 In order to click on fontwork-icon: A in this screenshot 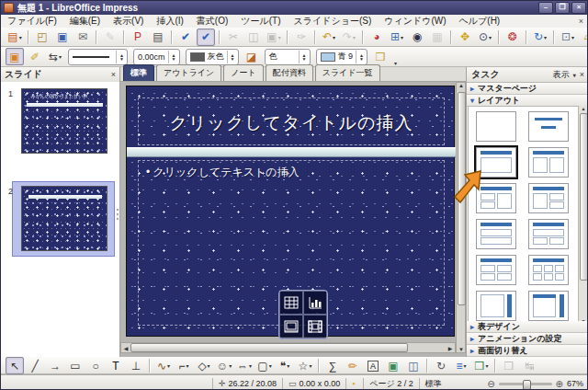, I will do `click(373, 366)`.